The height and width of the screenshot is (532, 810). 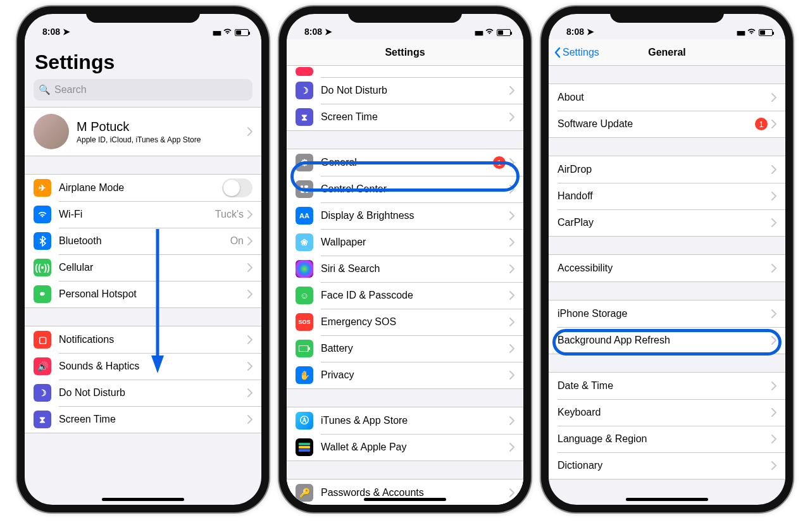 I want to click on display-icon: AA, so click(x=304, y=216).